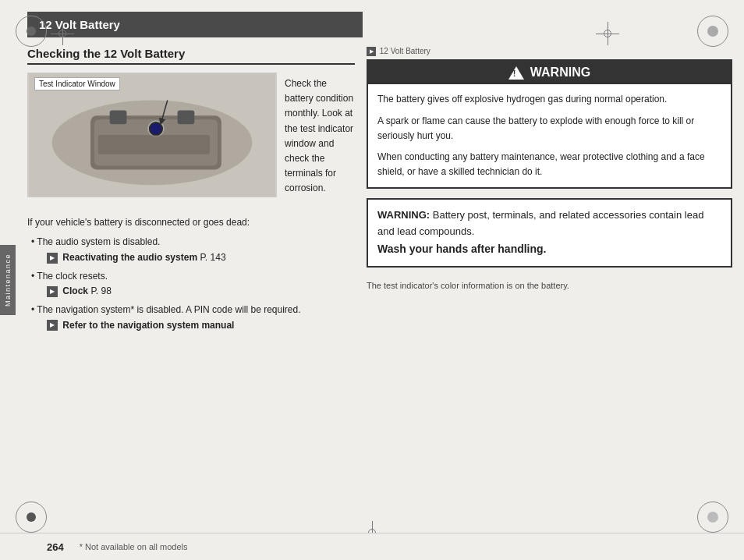 The height and width of the screenshot is (560, 744). Describe the element at coordinates (371, 51) in the screenshot. I see `breadcrumb-icon: ▶` at that location.